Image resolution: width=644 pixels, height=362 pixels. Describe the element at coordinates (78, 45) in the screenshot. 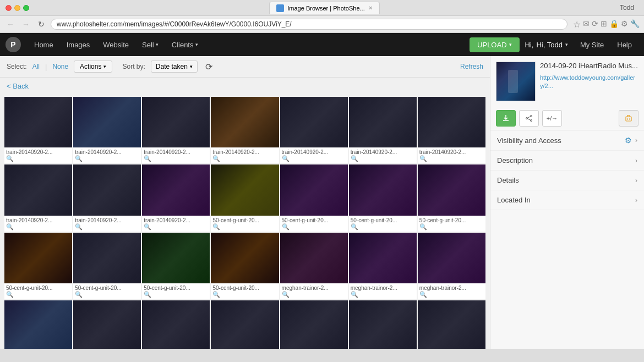

I see `nav-images: Images` at that location.